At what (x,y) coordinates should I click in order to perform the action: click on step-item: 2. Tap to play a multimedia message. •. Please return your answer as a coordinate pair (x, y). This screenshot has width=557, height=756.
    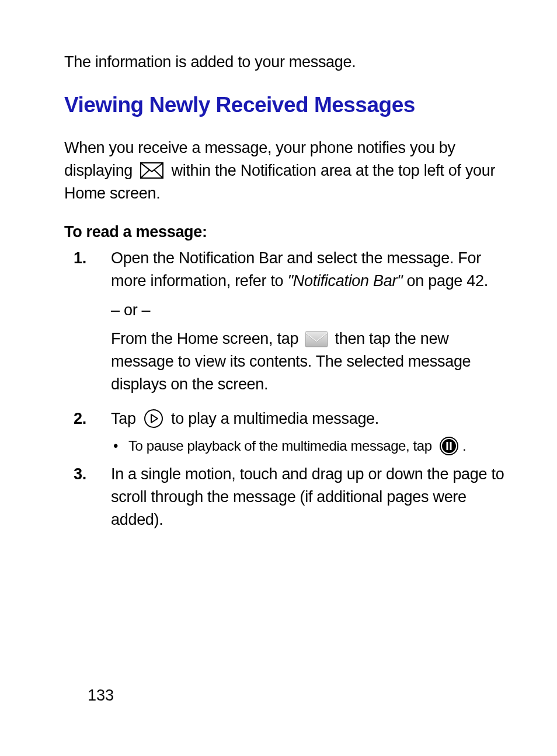
    Looking at the image, I should click on (287, 432).